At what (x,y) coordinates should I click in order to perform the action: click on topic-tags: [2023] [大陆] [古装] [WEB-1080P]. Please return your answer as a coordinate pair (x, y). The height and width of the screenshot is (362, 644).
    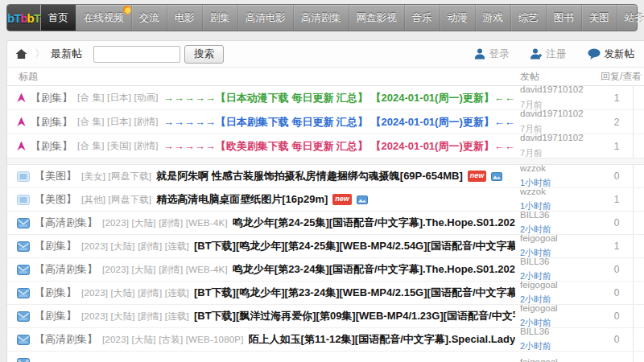
    Looking at the image, I should click on (173, 339).